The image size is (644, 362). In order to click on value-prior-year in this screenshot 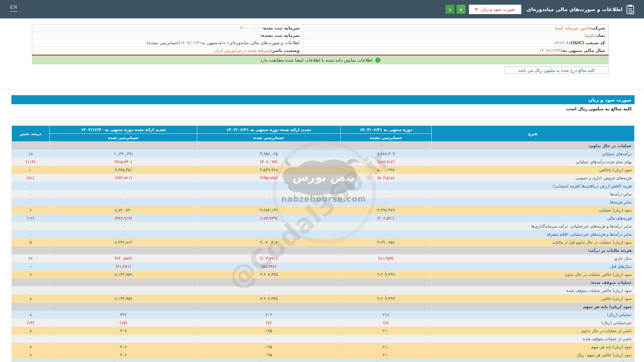, I will do `click(123, 307)`.